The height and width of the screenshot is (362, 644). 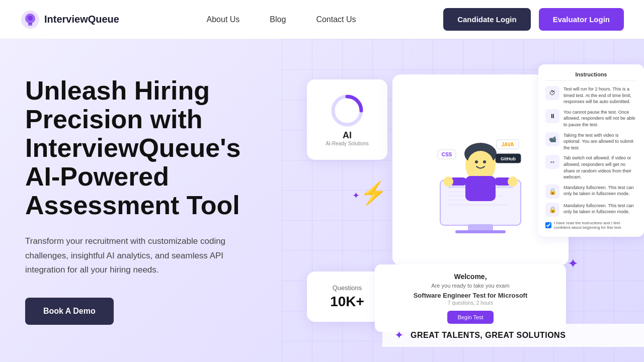 I want to click on instr-text-1: Test will run for 2 hours. This is a tim…, so click(x=600, y=96).